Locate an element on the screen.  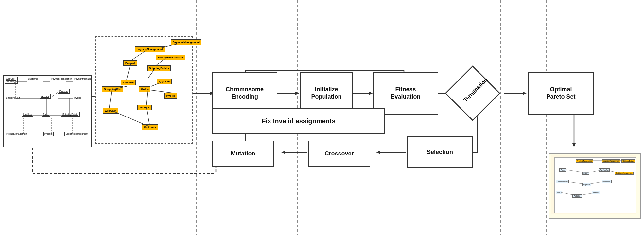
initialize-population-label: Initialize Population is located at coordinates (326, 93).